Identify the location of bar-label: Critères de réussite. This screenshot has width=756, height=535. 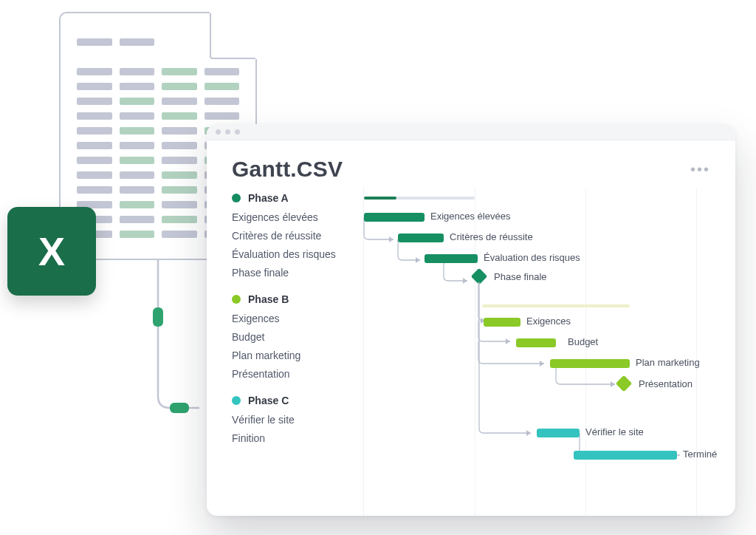
(492, 236).